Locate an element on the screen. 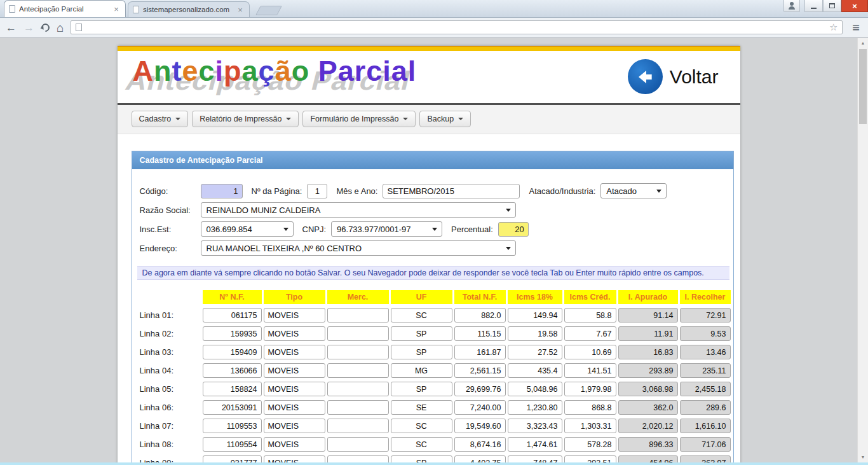  page-scrollbar: ▲ ▼ is located at coordinates (863, 252).